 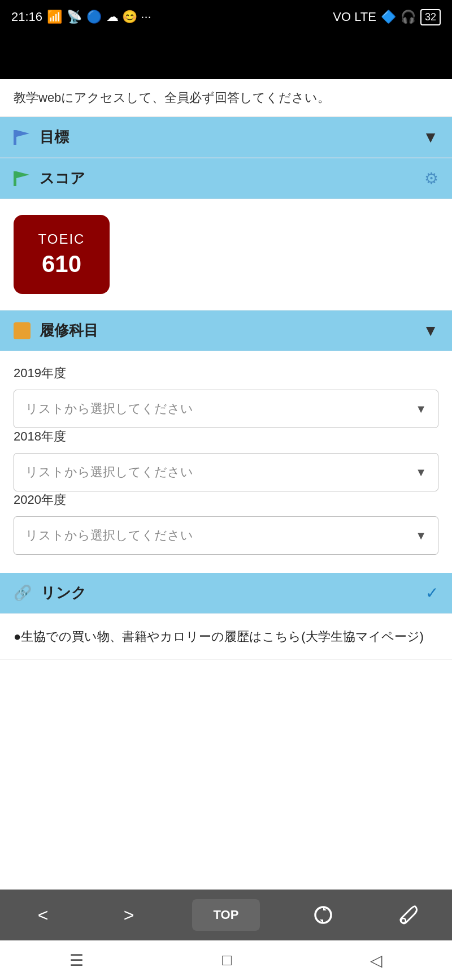 What do you see at coordinates (226, 137) in the screenshot?
I see `mokuhyo-header: 目標 ▼` at bounding box center [226, 137].